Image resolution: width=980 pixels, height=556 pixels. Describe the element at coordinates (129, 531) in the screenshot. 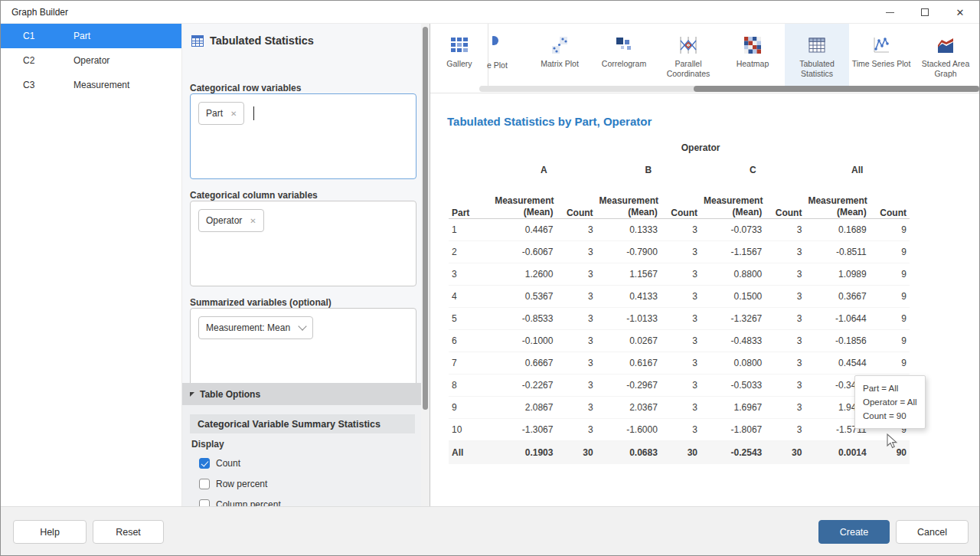

I see `reset-button: Reset` at that location.